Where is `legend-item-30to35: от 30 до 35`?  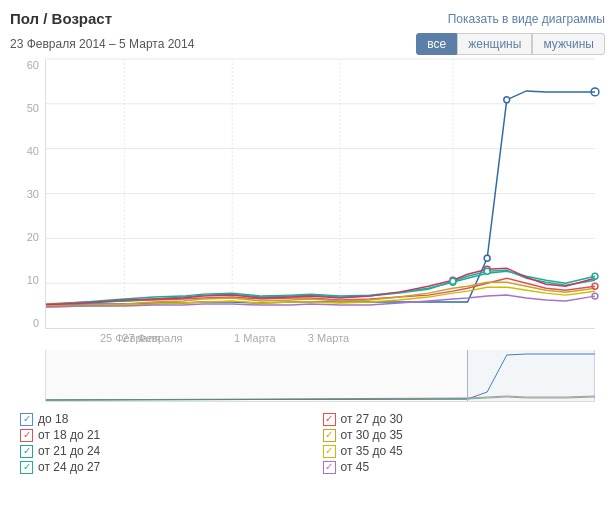
legend-item-30to35: от 30 до 35 is located at coordinates (464, 435).